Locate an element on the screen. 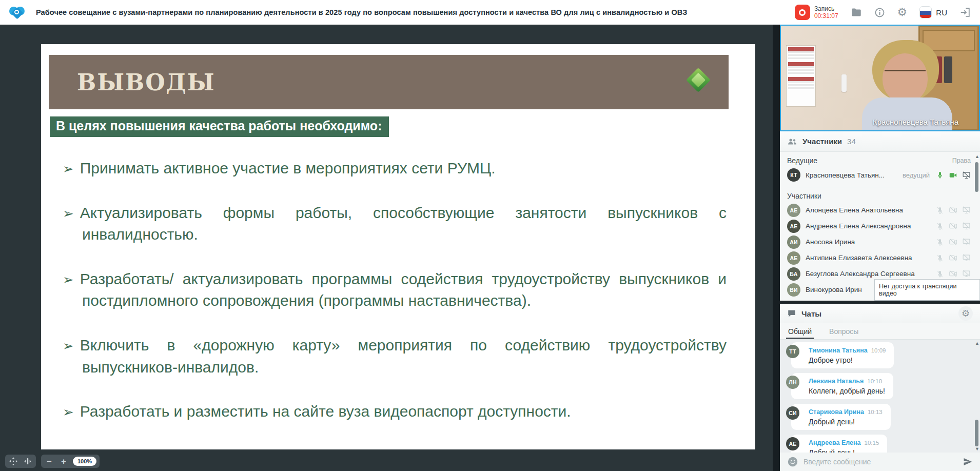 This screenshot has width=980, height=471. chat-settings-button: ⚙ is located at coordinates (966, 313).